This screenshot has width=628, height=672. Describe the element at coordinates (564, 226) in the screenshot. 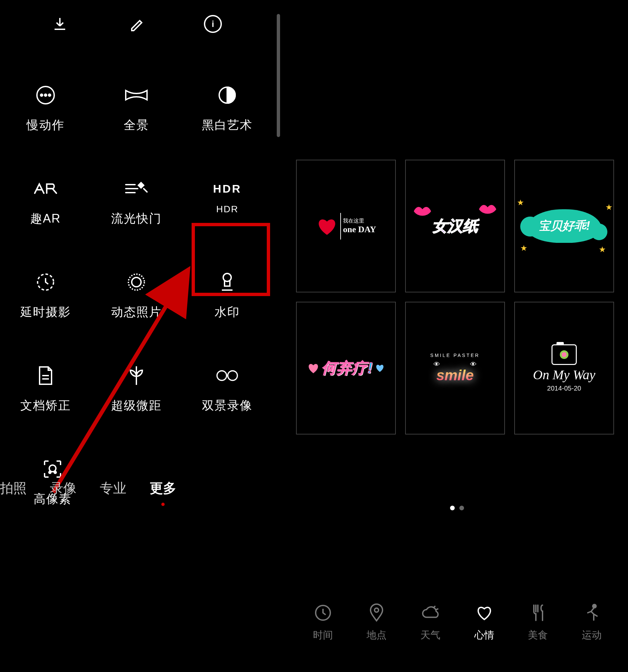

I see `sticker-text: 宝贝好乖!` at that location.